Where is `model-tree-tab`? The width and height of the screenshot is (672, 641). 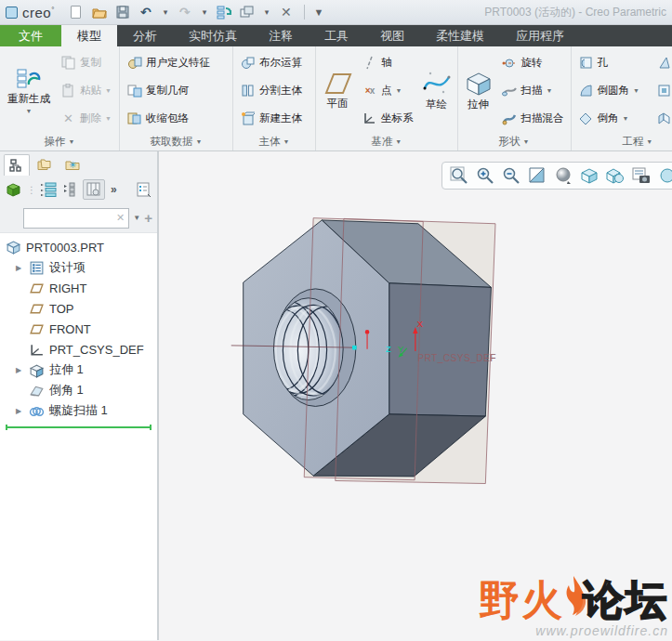
model-tree-tab is located at coordinates (17, 165).